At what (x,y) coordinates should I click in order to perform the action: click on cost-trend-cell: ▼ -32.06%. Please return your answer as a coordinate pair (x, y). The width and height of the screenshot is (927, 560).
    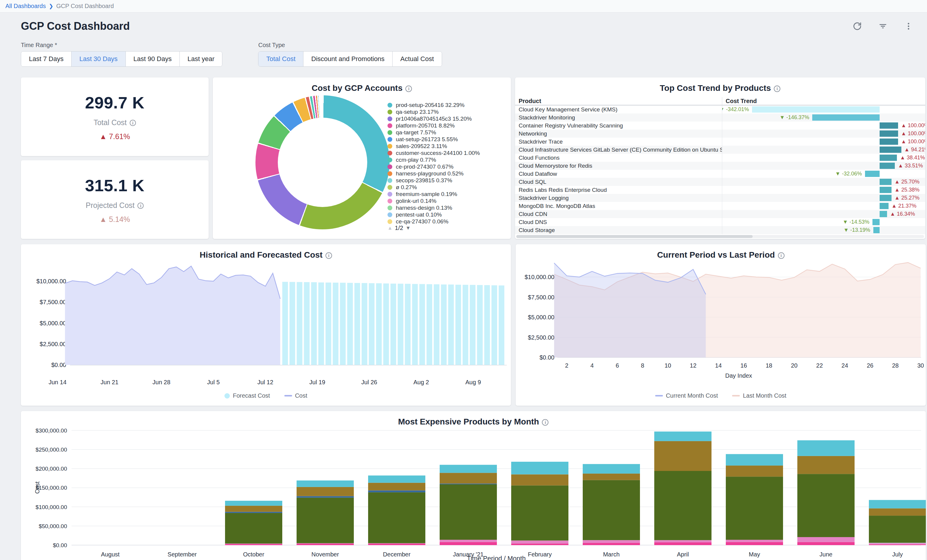
    Looking at the image, I should click on (824, 174).